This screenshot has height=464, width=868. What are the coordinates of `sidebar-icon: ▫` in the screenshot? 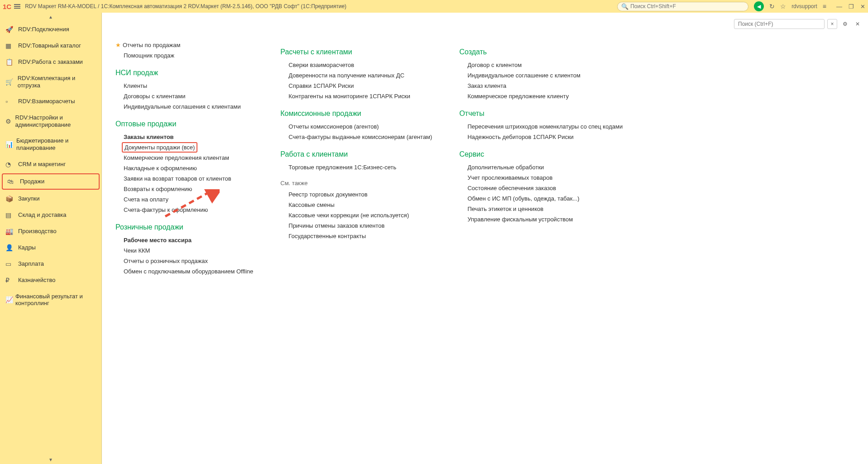 It's located at (12, 101).